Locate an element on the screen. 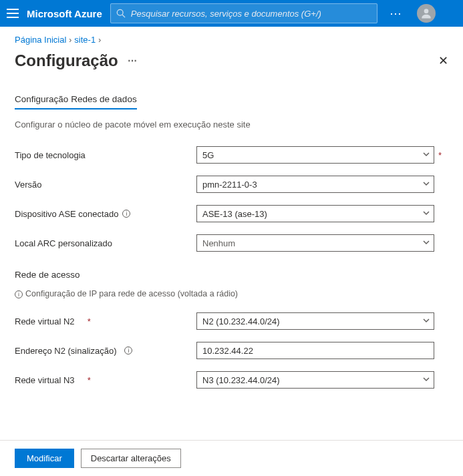  row-tech: Tipo de tecnologia 5G * is located at coordinates (231, 155).